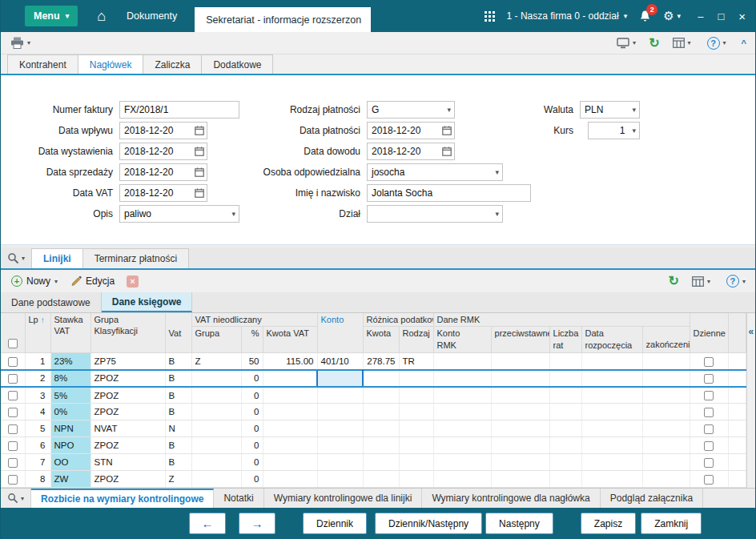 The width and height of the screenshot is (756, 539). I want to click on cell-rp-kwota: 278.75, so click(381, 362).